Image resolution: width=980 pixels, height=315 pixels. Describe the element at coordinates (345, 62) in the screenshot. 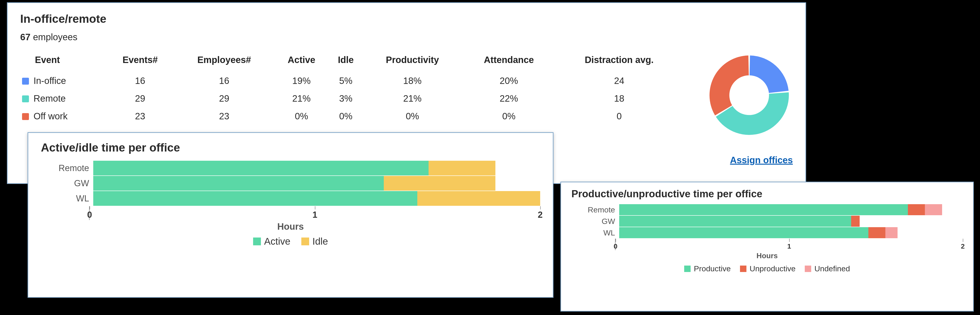

I see `summary-header: Idle` at that location.